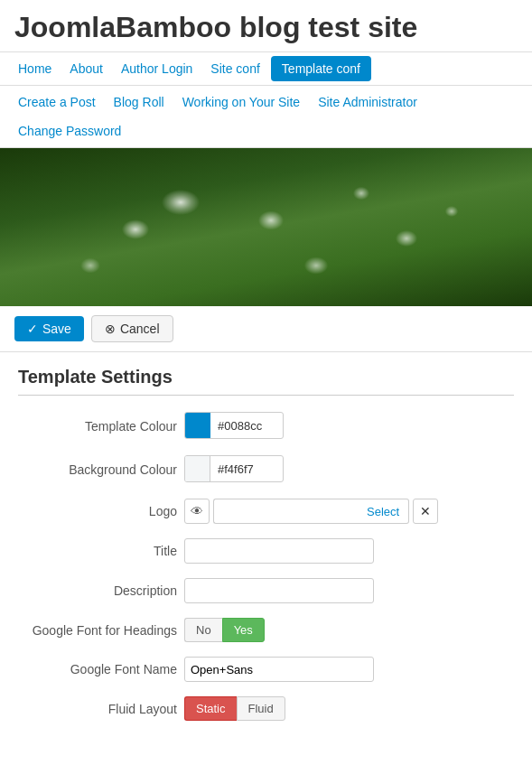 This screenshot has width=532, height=765. Describe the element at coordinates (197, 511) in the screenshot. I see `eye-icon: 👁` at that location.